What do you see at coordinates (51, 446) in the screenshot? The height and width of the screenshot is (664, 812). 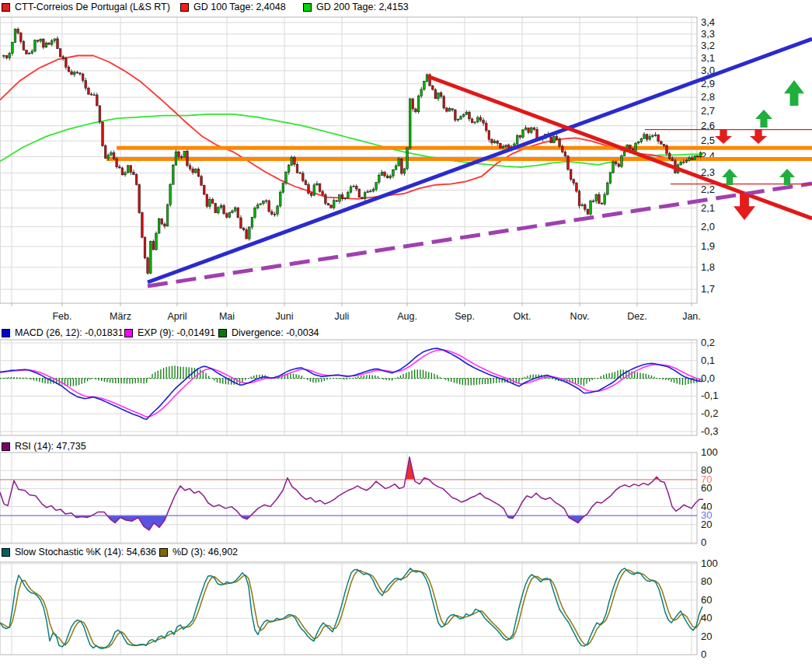 I see `series-label: RSI (14): 47,735` at bounding box center [51, 446].